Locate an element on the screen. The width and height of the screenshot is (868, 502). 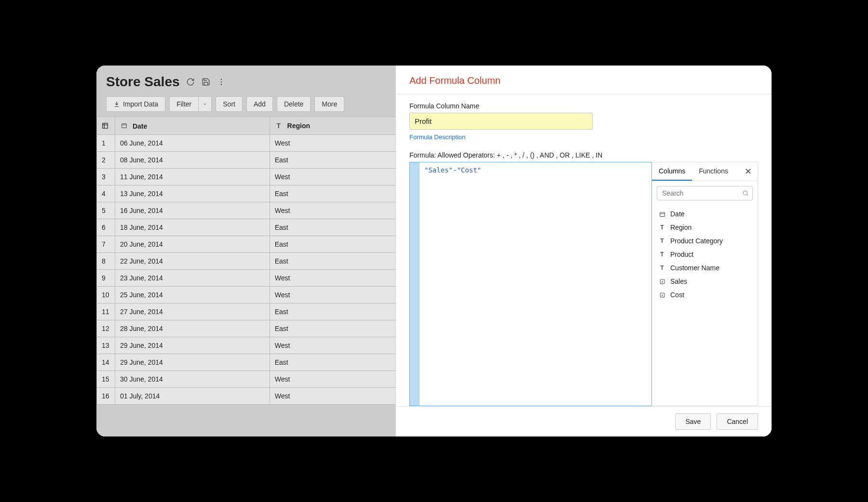
panel-title: Add Formula Column is located at coordinates (583, 78).